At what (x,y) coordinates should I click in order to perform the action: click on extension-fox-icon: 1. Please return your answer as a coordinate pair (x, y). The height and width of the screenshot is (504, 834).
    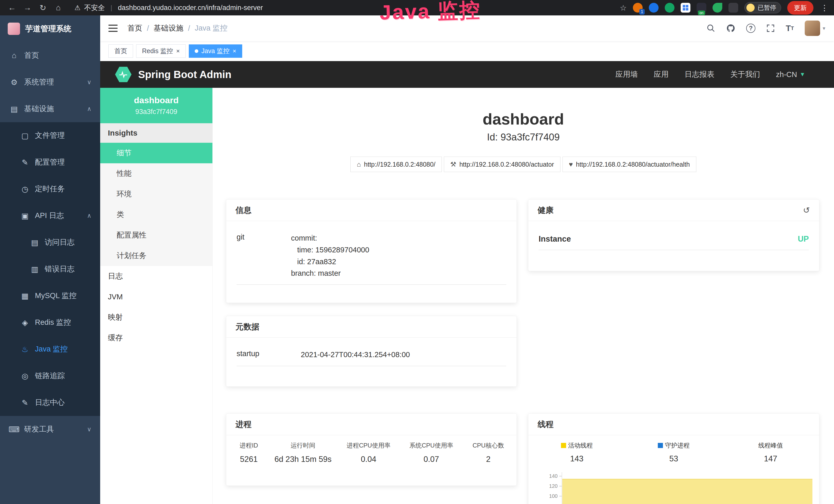
    Looking at the image, I should click on (638, 7).